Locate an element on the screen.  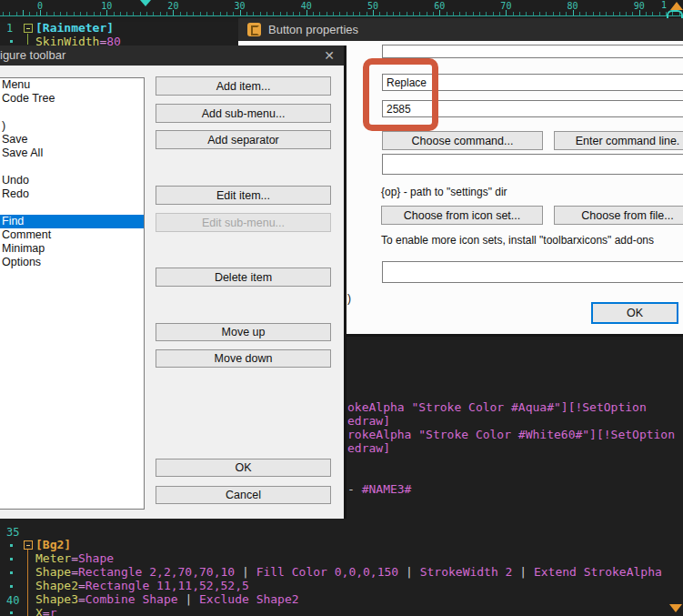
list-item: Undo is located at coordinates (72, 180).